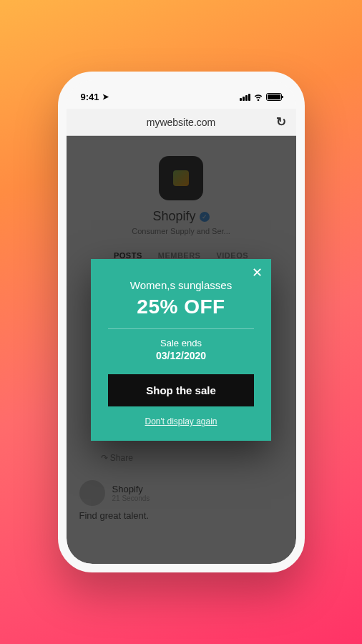  I want to click on url-text: mywebsite.com, so click(181, 122).